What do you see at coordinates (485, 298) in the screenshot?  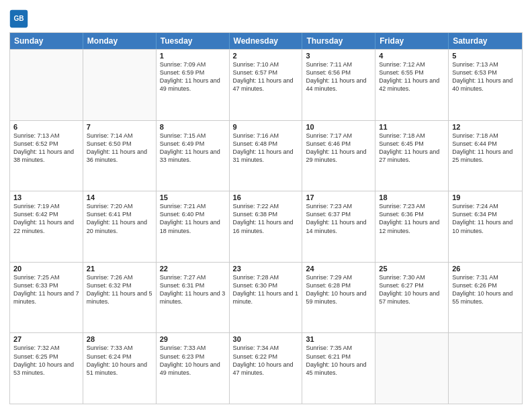 I see `calendar-cell: 26Sunrise: 7:31 AMSunset: 6:26 PMDayligh…` at bounding box center [485, 298].